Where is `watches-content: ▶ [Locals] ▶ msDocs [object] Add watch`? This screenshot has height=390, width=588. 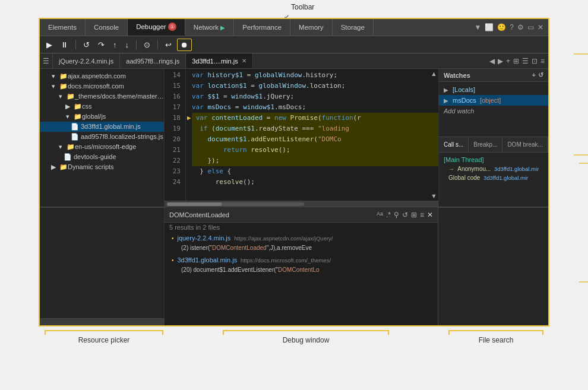
watches-content: ▶ [Locals] ▶ msDocs [object] Add watch is located at coordinates (494, 109).